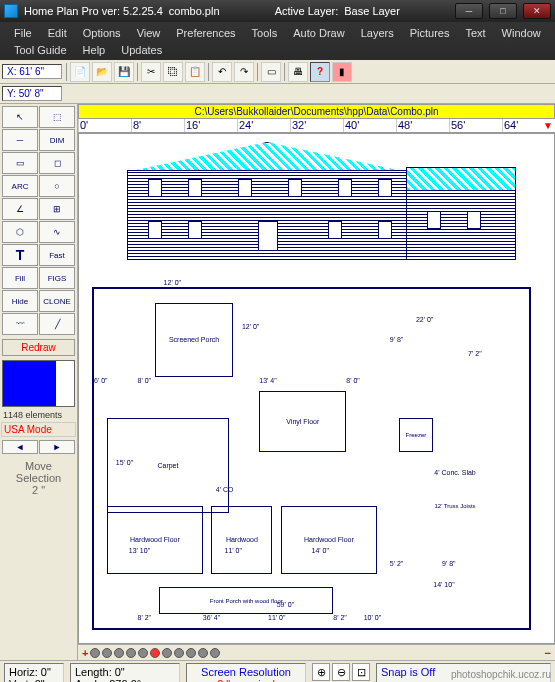 Image resolution: width=555 pixels, height=682 pixels. Describe the element at coordinates (57, 117) in the screenshot. I see `select-tool: ⬚` at that location.